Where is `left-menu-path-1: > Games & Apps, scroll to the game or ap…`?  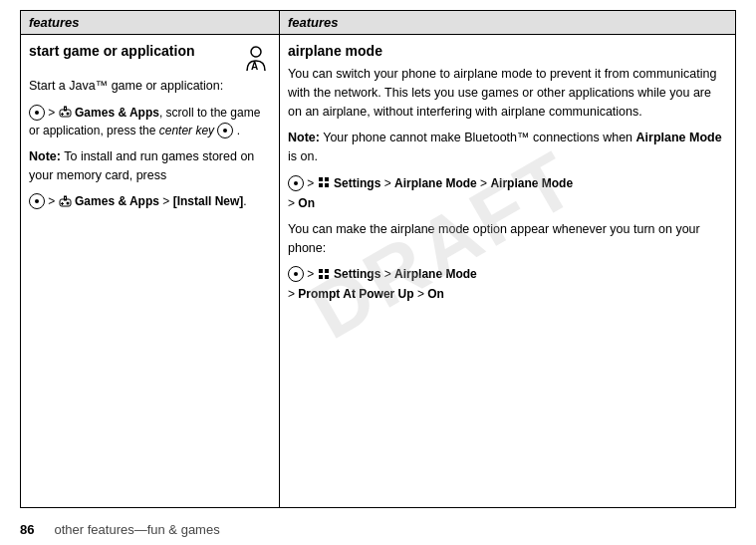
left-menu-path-1: > Games & Apps, scroll to the game or ap… is located at coordinates (149, 122).